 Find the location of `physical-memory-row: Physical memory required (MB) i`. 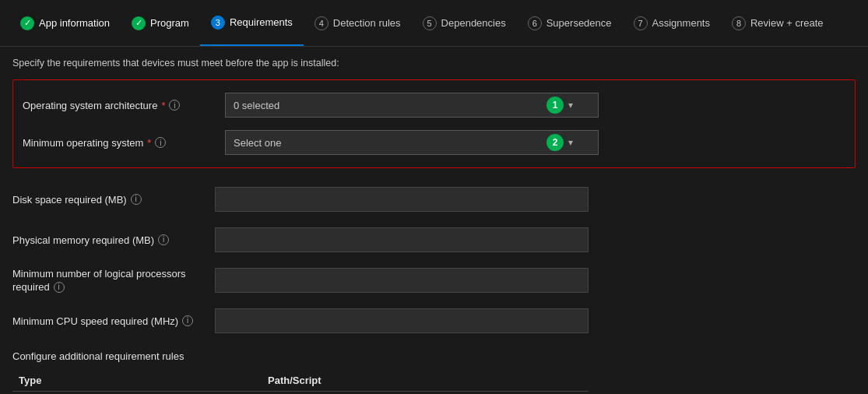

physical-memory-row: Physical memory required (MB) i is located at coordinates (434, 240).